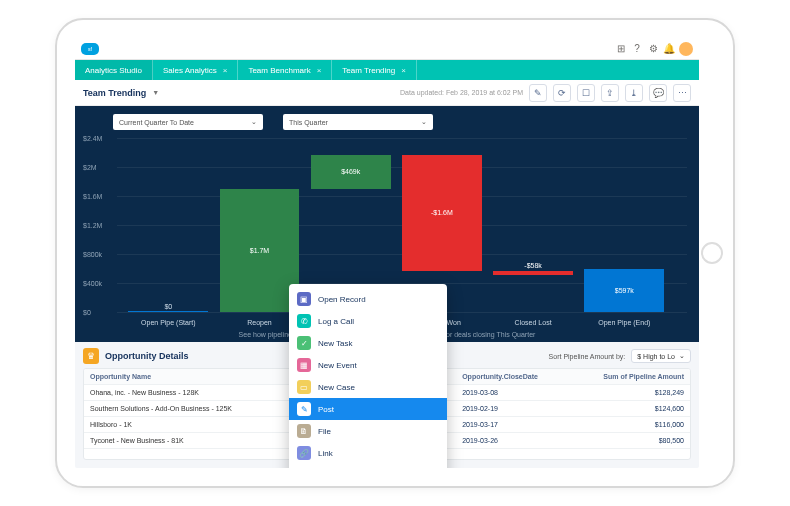 This screenshot has width=790, height=506. I want to click on file-icon: 🗎, so click(304, 431).